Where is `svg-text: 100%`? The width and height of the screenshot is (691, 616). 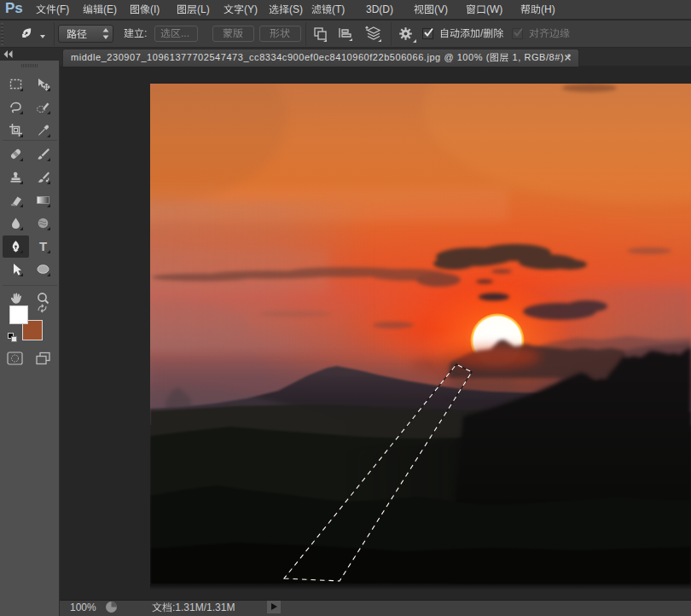 svg-text: 100% is located at coordinates (84, 607).